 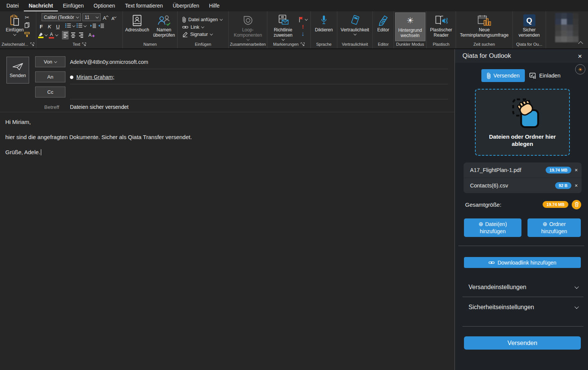 What do you see at coordinates (85, 25) in the screenshot?
I see `numbered-list-chevron-icon` at bounding box center [85, 25].